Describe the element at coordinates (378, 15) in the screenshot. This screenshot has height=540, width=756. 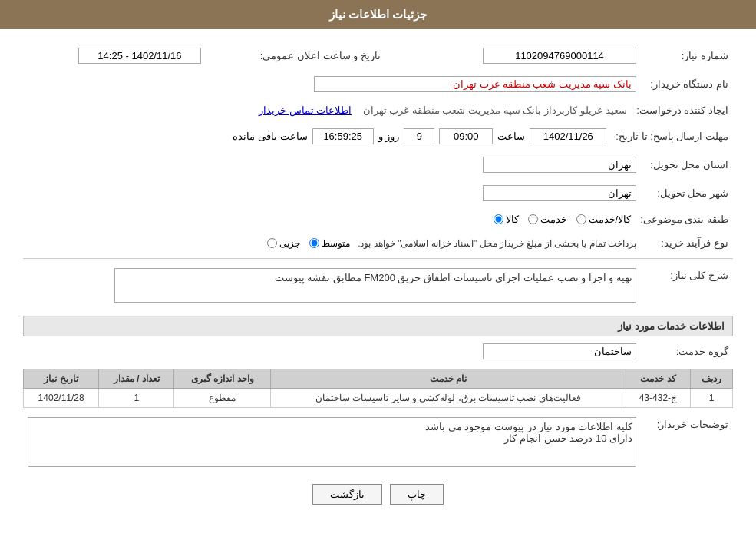
I see `page-header: جزئیات اطلاعات نیاز` at that location.